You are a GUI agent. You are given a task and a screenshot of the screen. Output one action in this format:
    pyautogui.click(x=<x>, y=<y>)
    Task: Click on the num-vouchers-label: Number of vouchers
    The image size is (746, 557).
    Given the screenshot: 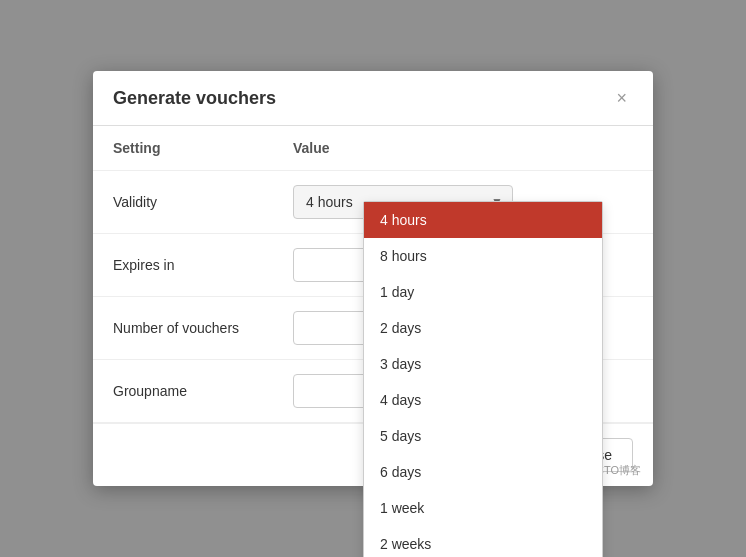 What is the action you would take?
    pyautogui.click(x=193, y=328)
    